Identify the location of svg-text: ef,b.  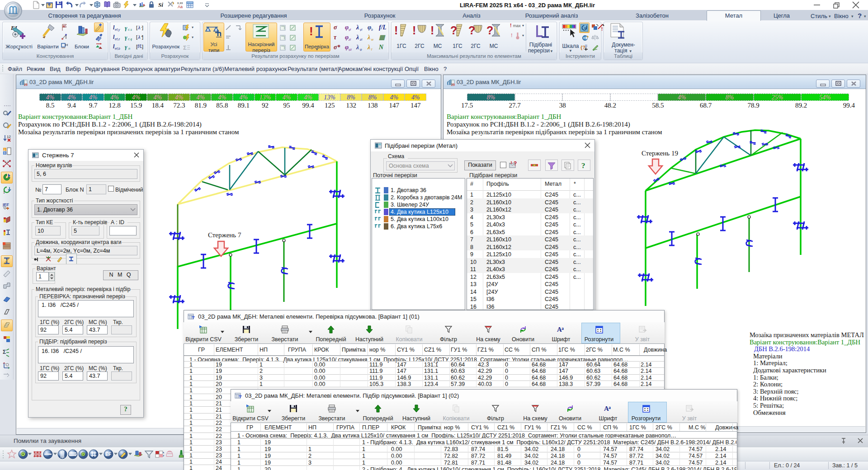
(118, 49).